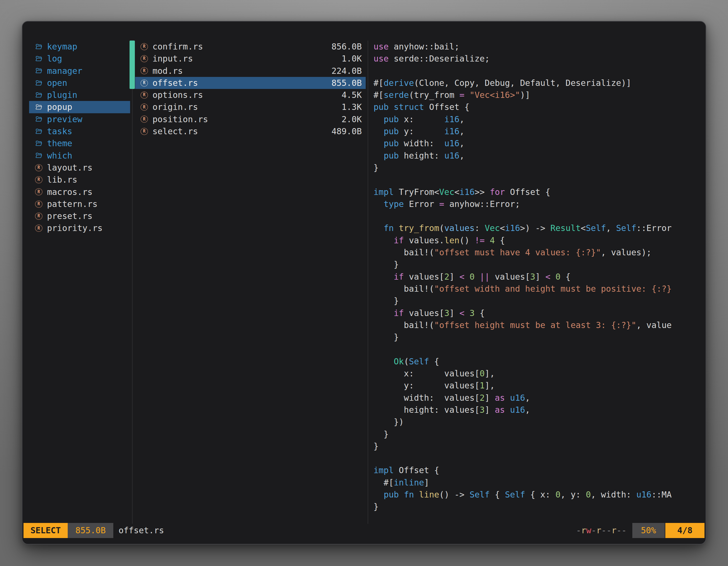 This screenshot has height=566, width=728. I want to click on scroll-indicator, so click(132, 65).